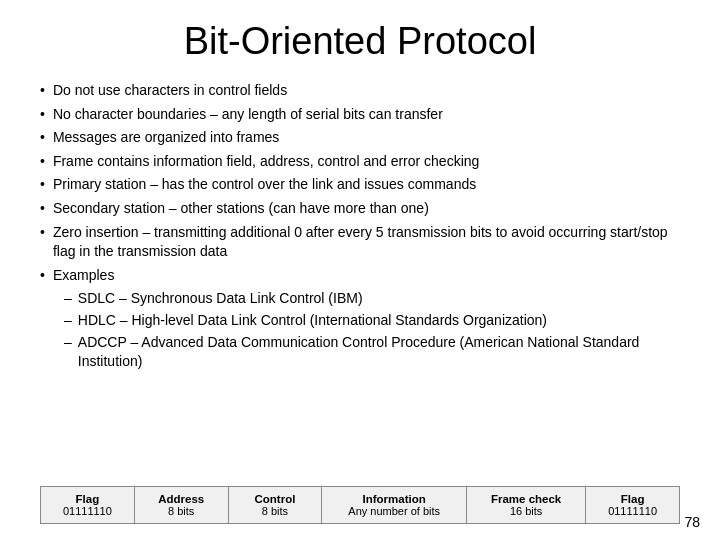 The image size is (720, 540). What do you see at coordinates (182, 505) in the screenshot?
I see `frame-cell-address: Address 8 bits` at bounding box center [182, 505].